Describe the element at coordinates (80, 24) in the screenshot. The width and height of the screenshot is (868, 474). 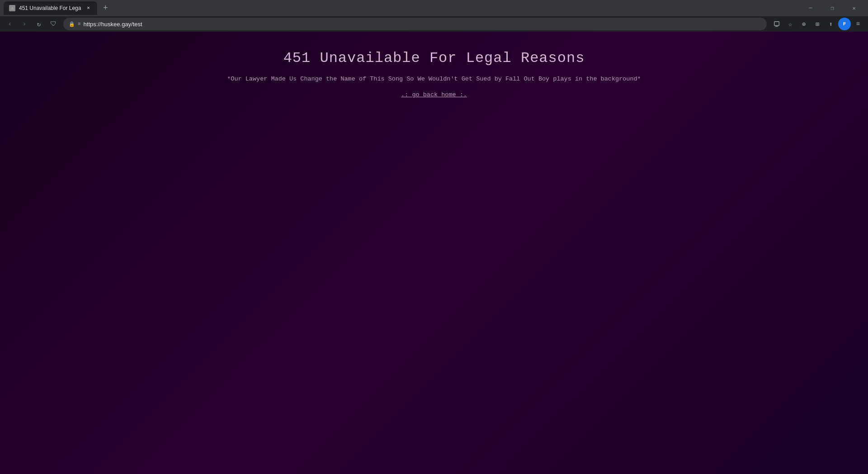
I see `tracking-icon: ≡` at that location.